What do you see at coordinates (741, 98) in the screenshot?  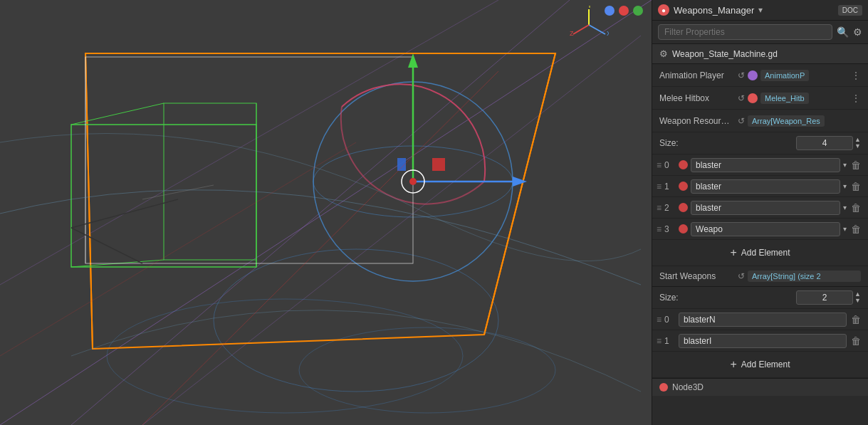 I see `prop-reset-melee-hitbox: ↺` at bounding box center [741, 98].